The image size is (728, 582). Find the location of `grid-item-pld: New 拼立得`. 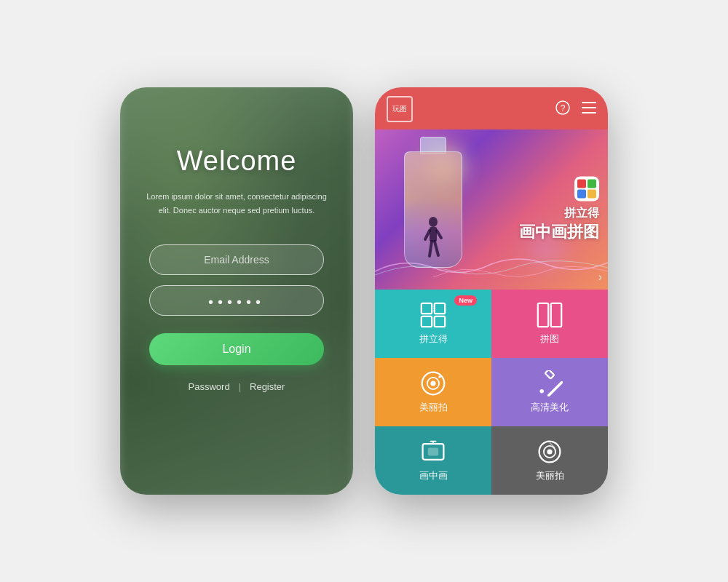

grid-item-pld: New 拼立得 is located at coordinates (433, 324).